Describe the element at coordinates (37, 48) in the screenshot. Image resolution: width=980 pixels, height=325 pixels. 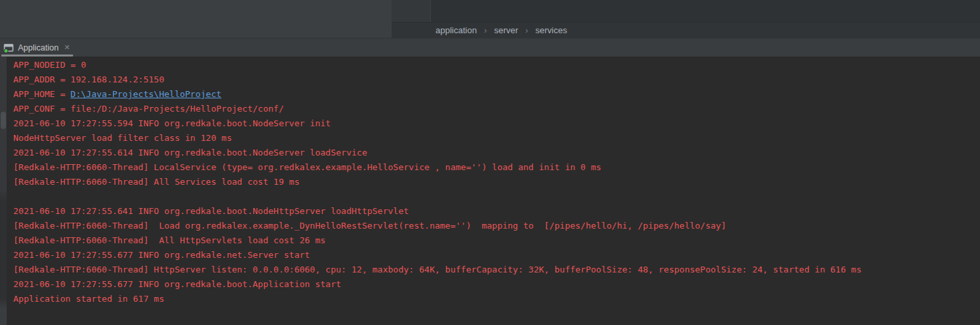
I see `tab-application: Application ✕` at that location.